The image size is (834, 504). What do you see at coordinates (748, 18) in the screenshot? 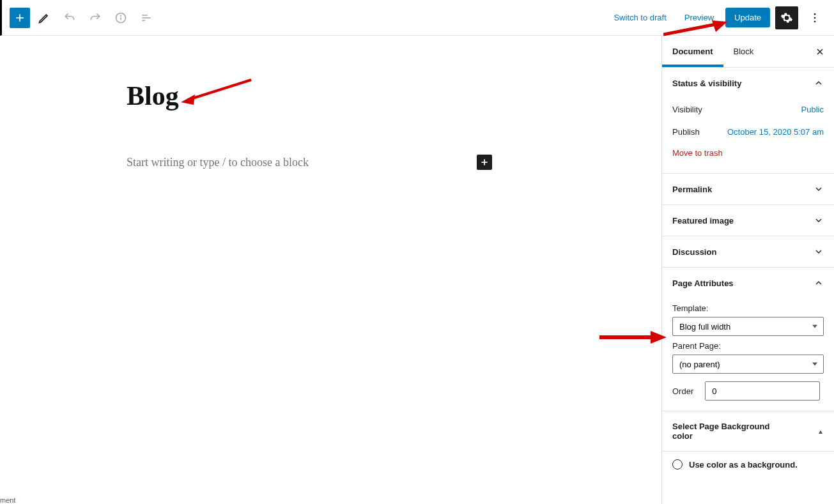
I see `update-button: Update` at bounding box center [748, 18].